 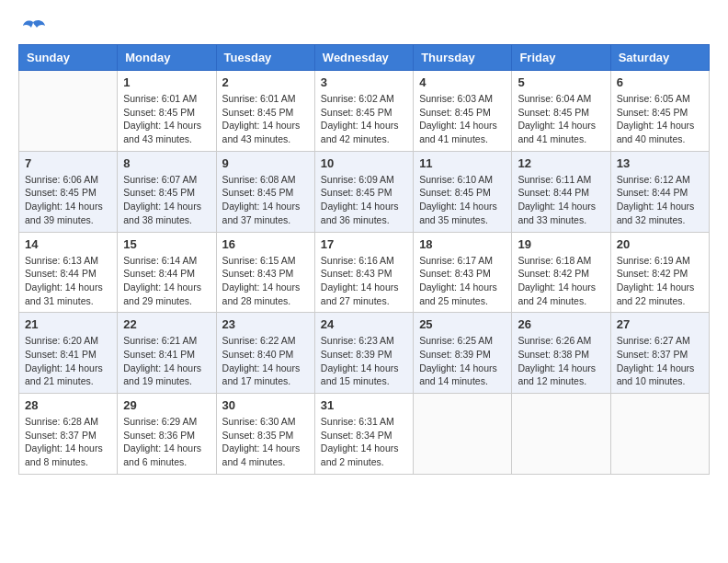 What do you see at coordinates (660, 58) in the screenshot?
I see `col-saturday: Saturday` at bounding box center [660, 58].